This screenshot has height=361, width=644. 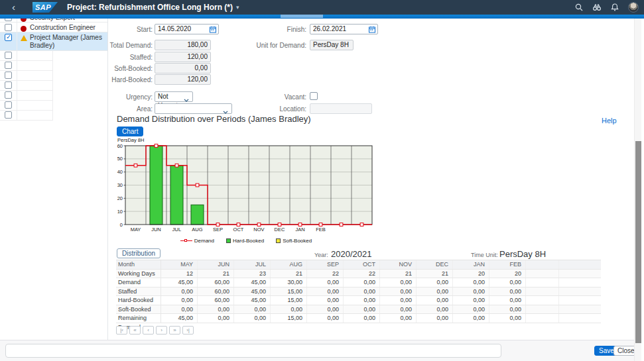 I want to click on column-header: MAY, so click(x=179, y=265).